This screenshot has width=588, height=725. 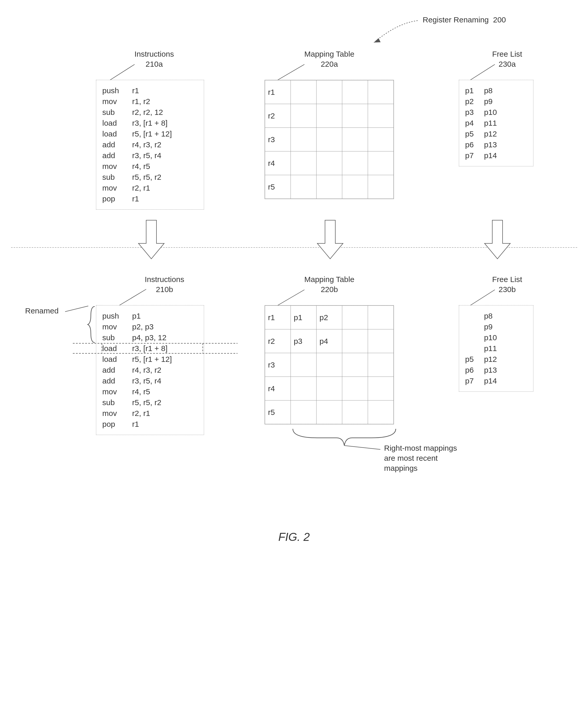 I want to click on mapping-note: Right-most mappings are most recent mapp…, so click(x=421, y=458).